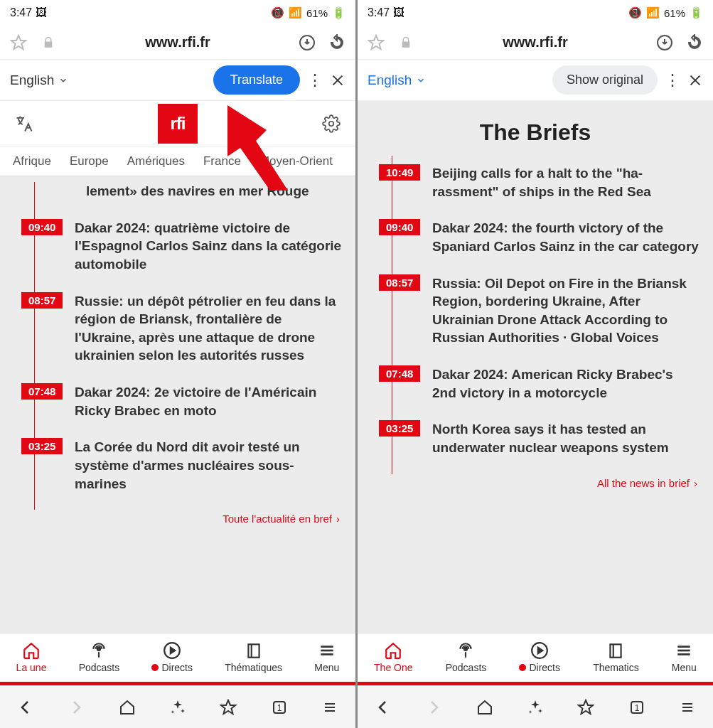  I want to click on nav-home: La une, so click(31, 657).